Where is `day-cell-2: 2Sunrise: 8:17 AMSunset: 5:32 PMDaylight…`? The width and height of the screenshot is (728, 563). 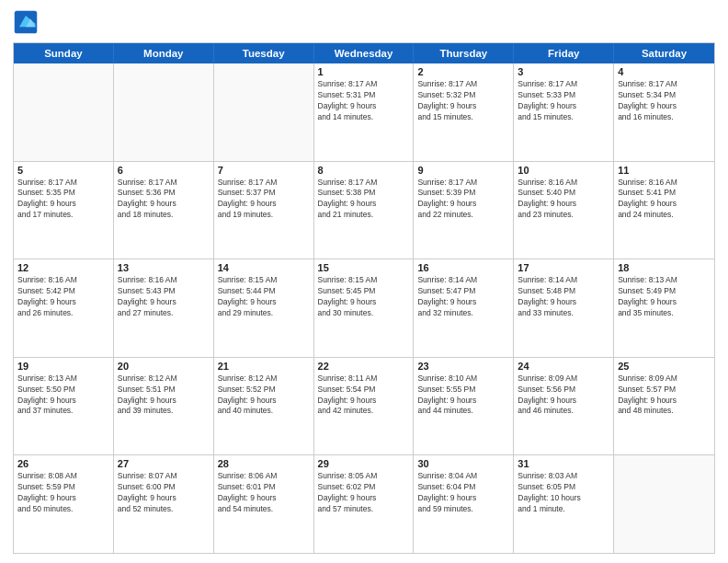 day-cell-2: 2Sunrise: 8:17 AMSunset: 5:32 PMDaylight… is located at coordinates (463, 112).